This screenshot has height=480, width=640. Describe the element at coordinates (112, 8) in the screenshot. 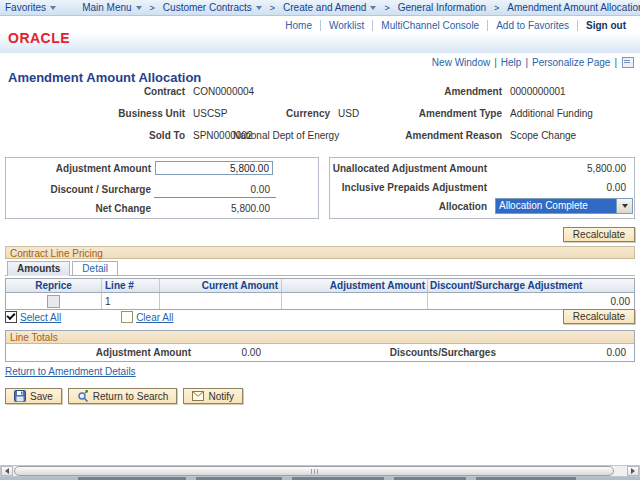

I see `breadcrumb-main-menu: Main Menu` at that location.